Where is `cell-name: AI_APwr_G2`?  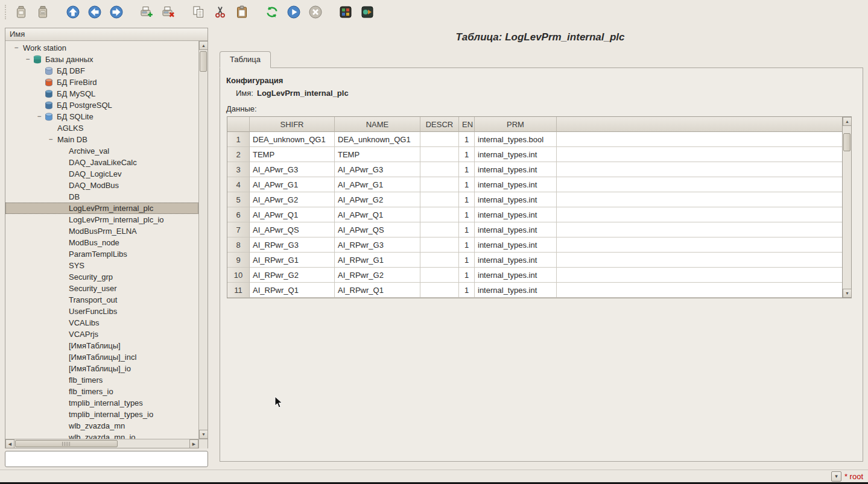 cell-name: AI_APwr_G2 is located at coordinates (378, 200).